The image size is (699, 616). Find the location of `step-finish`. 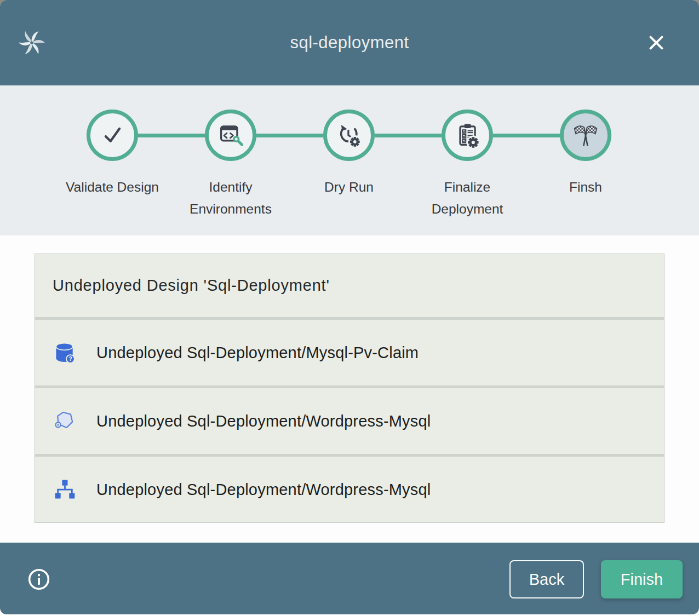

step-finish is located at coordinates (586, 135).